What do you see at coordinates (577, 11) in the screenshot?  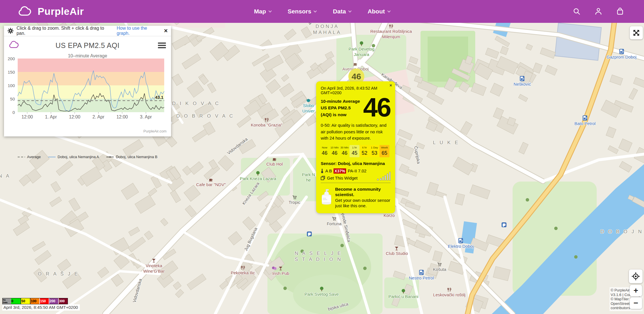 I see `search-icon` at bounding box center [577, 11].